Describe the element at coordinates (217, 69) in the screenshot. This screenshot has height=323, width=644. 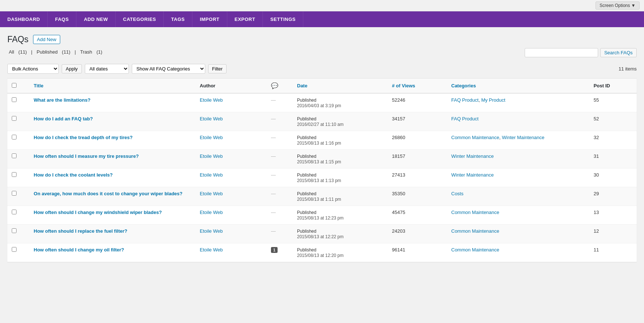
I see `filter-button: Filter` at that location.